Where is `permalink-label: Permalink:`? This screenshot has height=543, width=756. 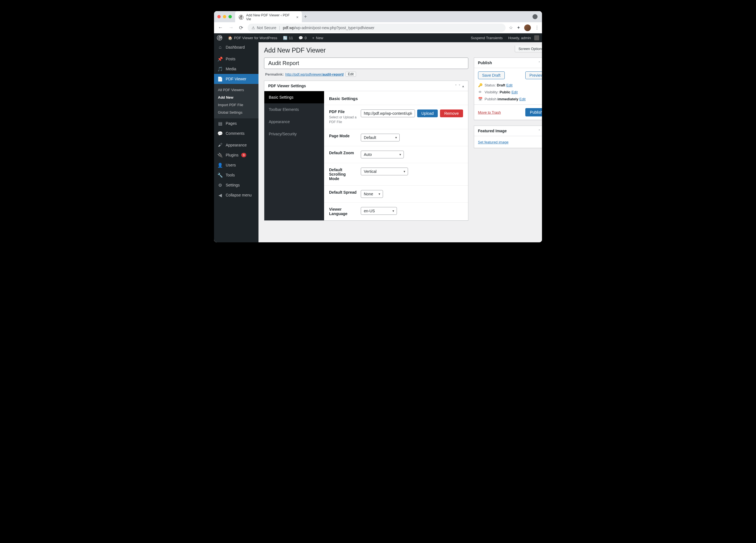
permalink-label: Permalink: is located at coordinates (274, 74).